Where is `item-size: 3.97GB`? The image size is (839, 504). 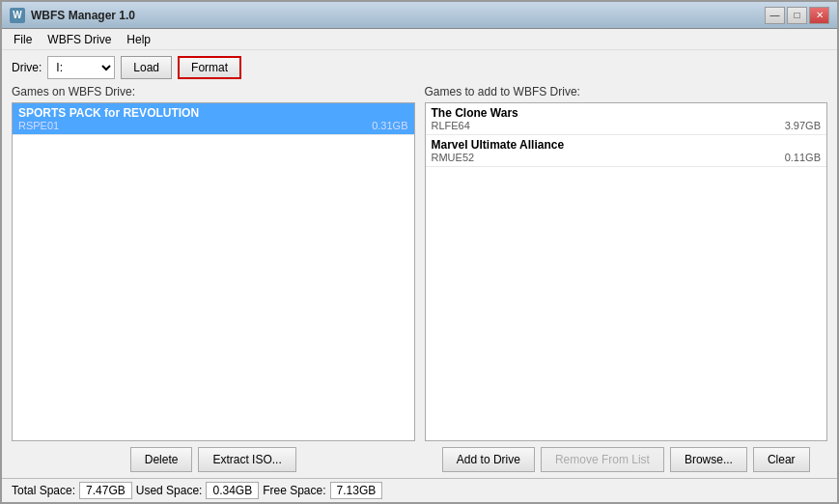
item-size: 3.97GB is located at coordinates (803, 126).